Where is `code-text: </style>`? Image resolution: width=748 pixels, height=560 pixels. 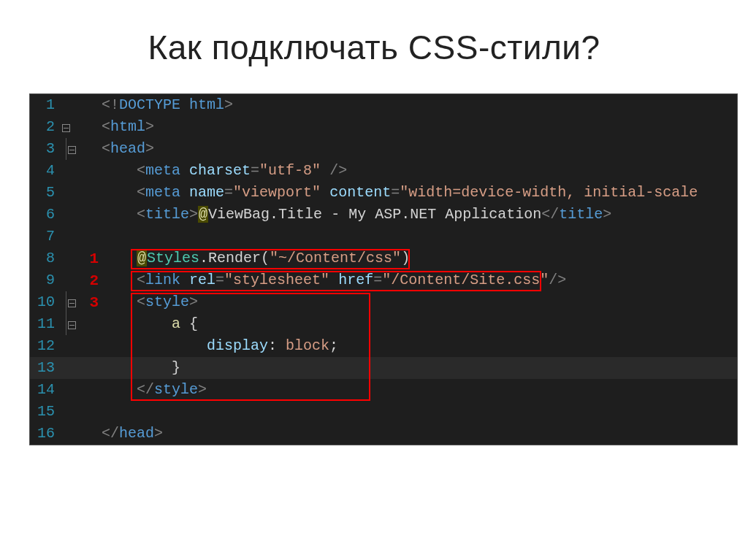 code-text: </style> is located at coordinates (154, 390).